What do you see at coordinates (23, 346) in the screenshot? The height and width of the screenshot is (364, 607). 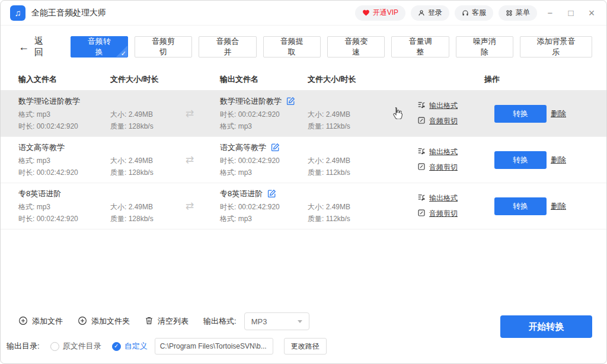 I see `output-dir-label: 输出目录:` at bounding box center [23, 346].